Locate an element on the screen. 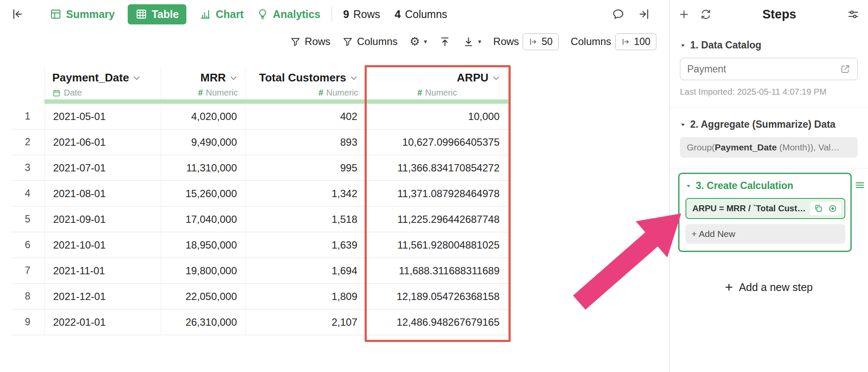 This screenshot has height=372, width=868. gear-icon: ⚙ is located at coordinates (415, 42).